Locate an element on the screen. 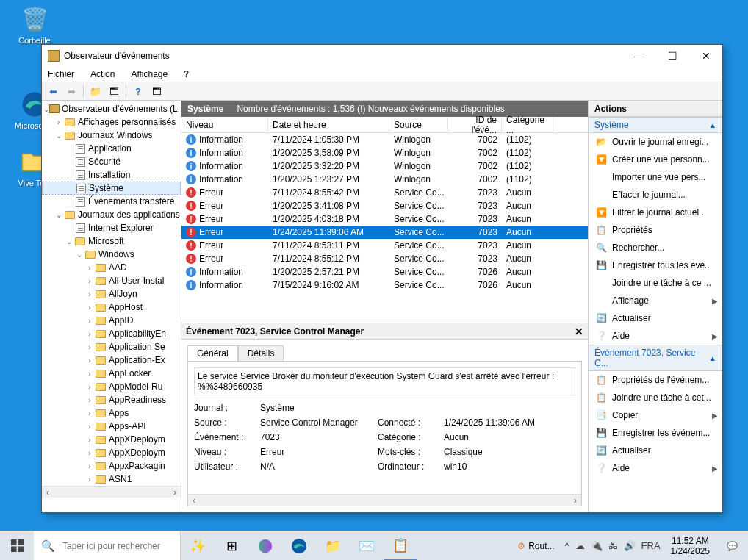 This screenshot has height=560, width=748. forward-button: ➡ is located at coordinates (71, 91).